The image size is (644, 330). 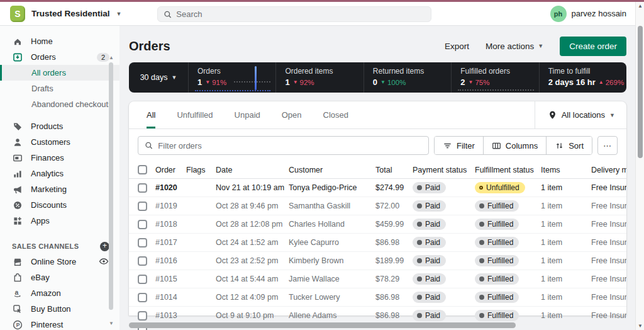 I want to click on date-range-selector: 30 days ▼, so click(x=158, y=77).